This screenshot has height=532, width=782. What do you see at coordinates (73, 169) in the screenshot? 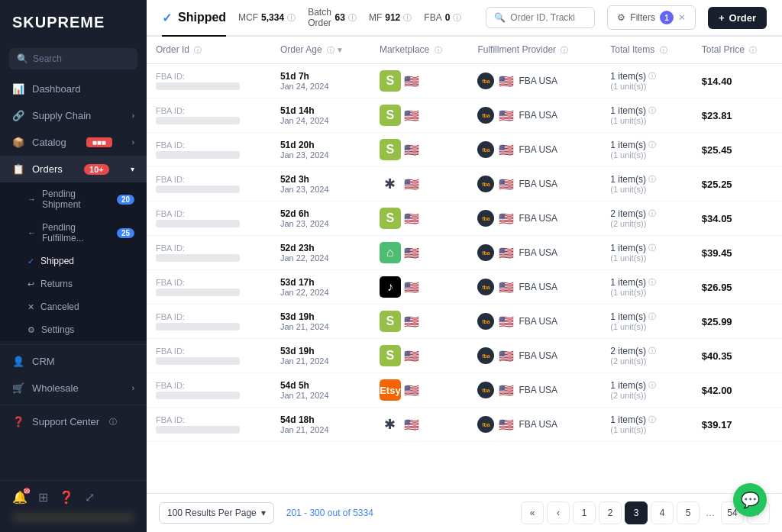
I see `sidebar-item-orders: 📋 Orders 10+ ▾` at bounding box center [73, 169].